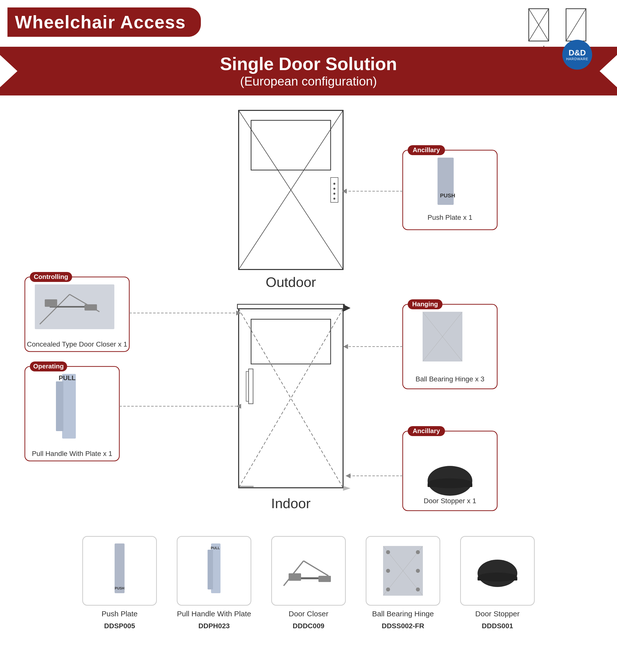  Describe the element at coordinates (120, 571) in the screenshot. I see `push-plate-box: PUSH` at that location.